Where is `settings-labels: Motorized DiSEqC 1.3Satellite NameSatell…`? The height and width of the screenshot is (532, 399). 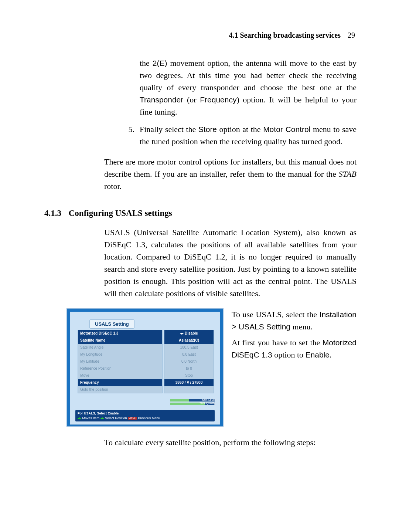
settings-labels: Motorized DiSEqC 1.3Satellite NameSatell… is located at coordinates (120, 362).